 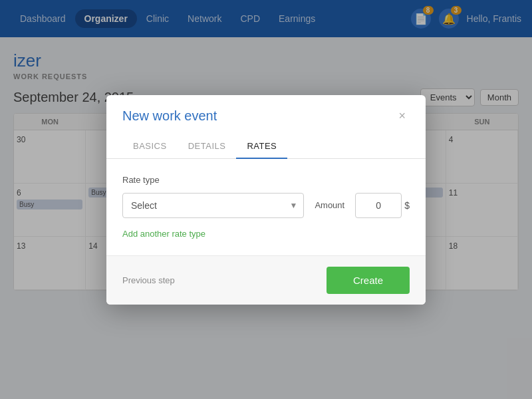 What do you see at coordinates (262, 146) in the screenshot?
I see `tab-rates: RATES` at bounding box center [262, 146].